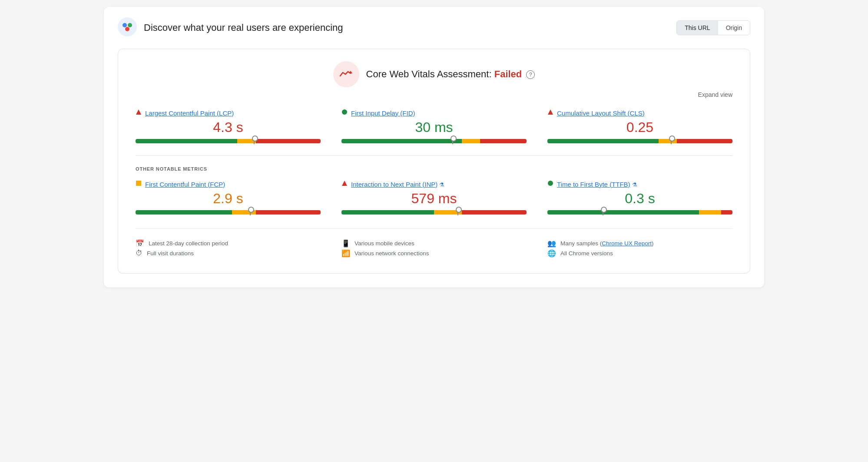  I want to click on footer-item: 📶Various network connections, so click(434, 254).